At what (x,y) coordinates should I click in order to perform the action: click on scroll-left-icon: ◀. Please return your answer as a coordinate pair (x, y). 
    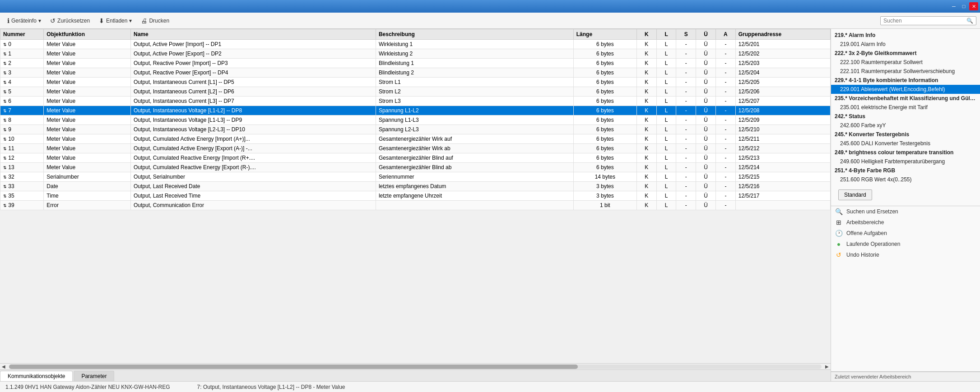
    Looking at the image, I should click on (4, 366).